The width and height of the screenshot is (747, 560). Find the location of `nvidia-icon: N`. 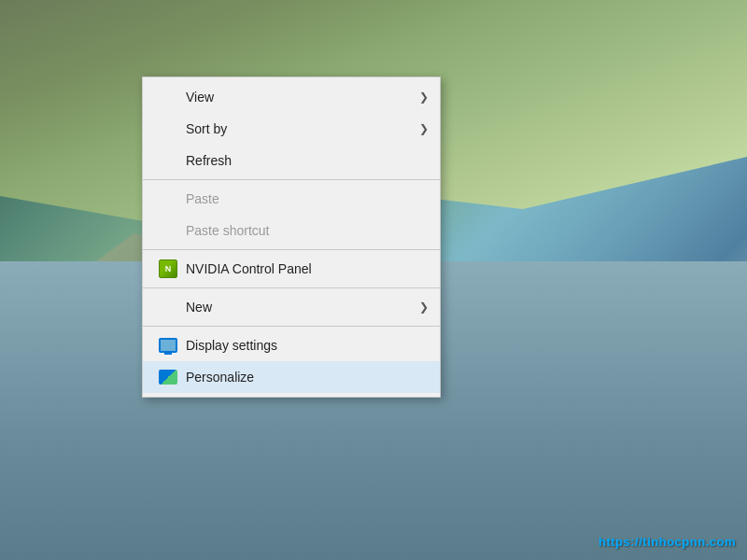

nvidia-icon: N is located at coordinates (168, 269).